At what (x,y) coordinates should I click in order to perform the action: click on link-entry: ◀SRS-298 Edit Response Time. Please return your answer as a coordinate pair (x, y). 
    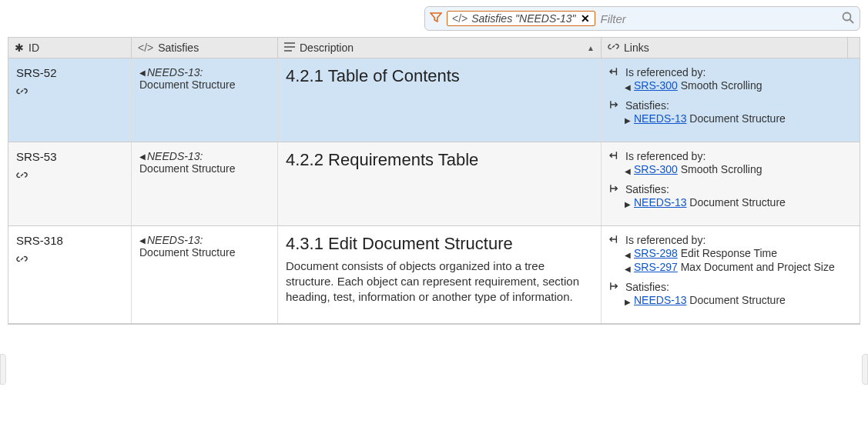
    Looking at the image, I should click on (739, 254).